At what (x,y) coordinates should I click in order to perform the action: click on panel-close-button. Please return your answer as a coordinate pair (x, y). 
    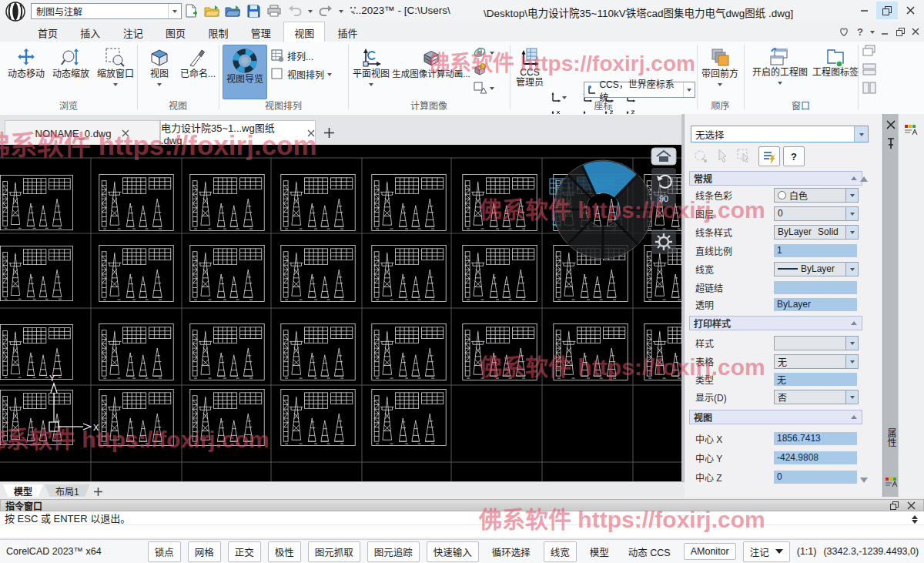
    Looking at the image, I should click on (891, 125).